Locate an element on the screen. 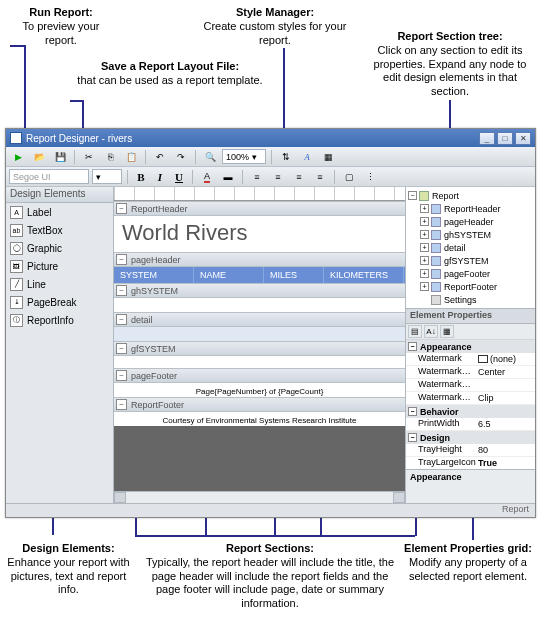 The height and width of the screenshot is (640, 541). maximize-button: □ is located at coordinates (505, 138).